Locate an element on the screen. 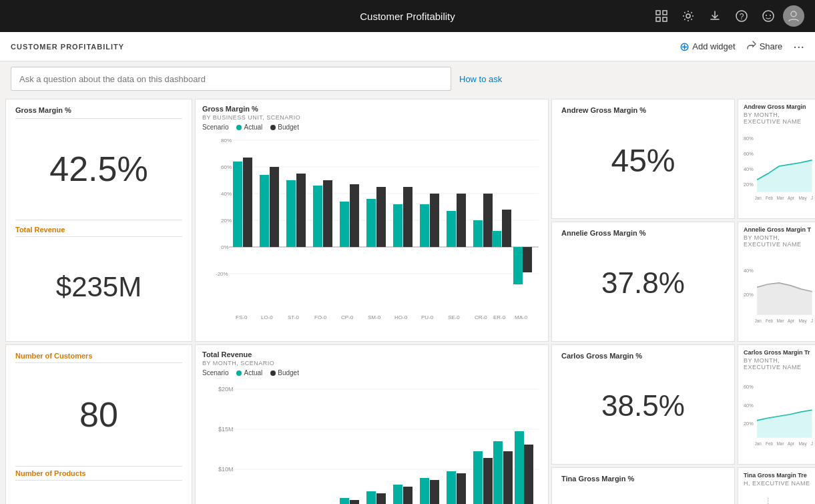 The image size is (815, 504). svg-text: FO-0 is located at coordinates (320, 318).